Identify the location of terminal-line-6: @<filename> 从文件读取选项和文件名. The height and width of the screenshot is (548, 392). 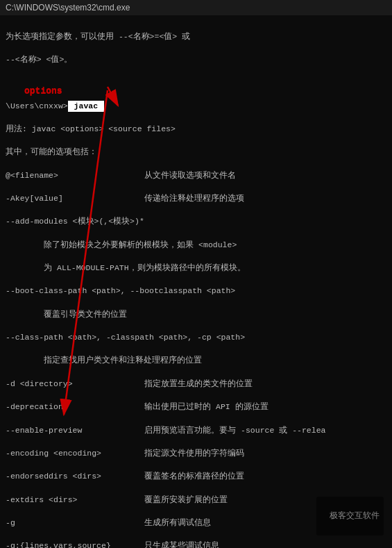
(121, 175).